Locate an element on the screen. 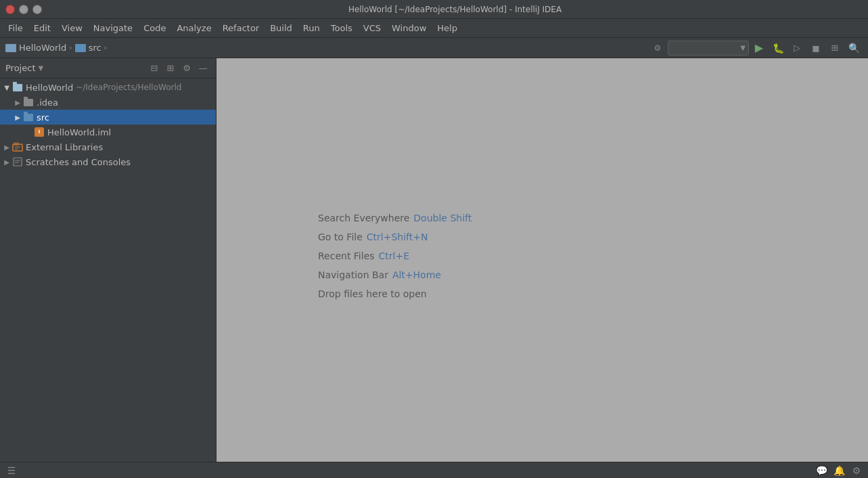 The height and width of the screenshot is (478, 868). hint-recent-files: Recent Files Ctrl+E is located at coordinates (364, 256).